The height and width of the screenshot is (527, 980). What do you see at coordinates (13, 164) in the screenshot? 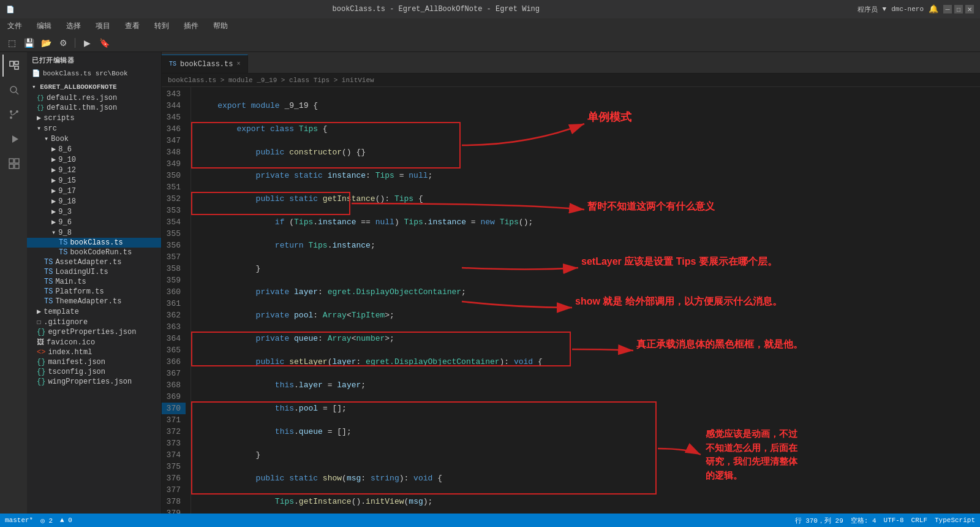
I see `activity-extensions` at bounding box center [13, 164].